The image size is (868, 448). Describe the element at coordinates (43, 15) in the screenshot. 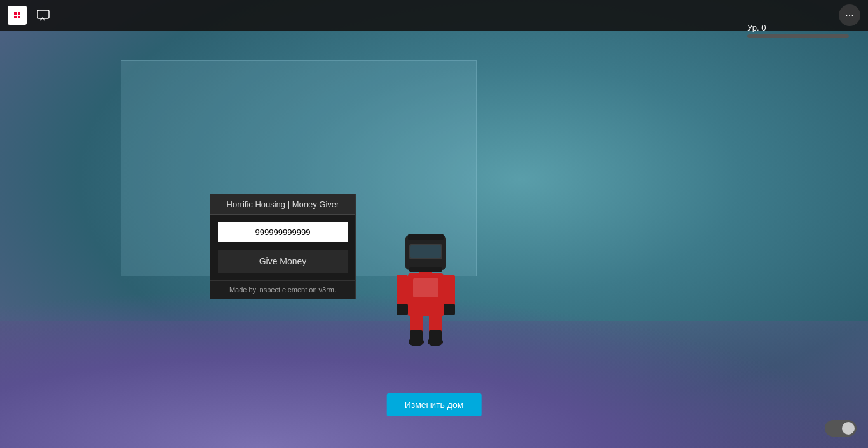

I see `chat-button` at that location.